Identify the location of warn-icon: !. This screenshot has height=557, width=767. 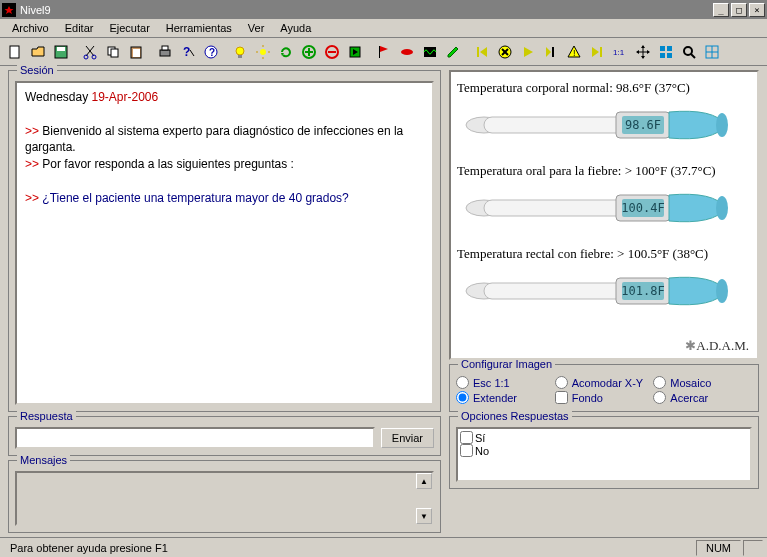
(574, 52).